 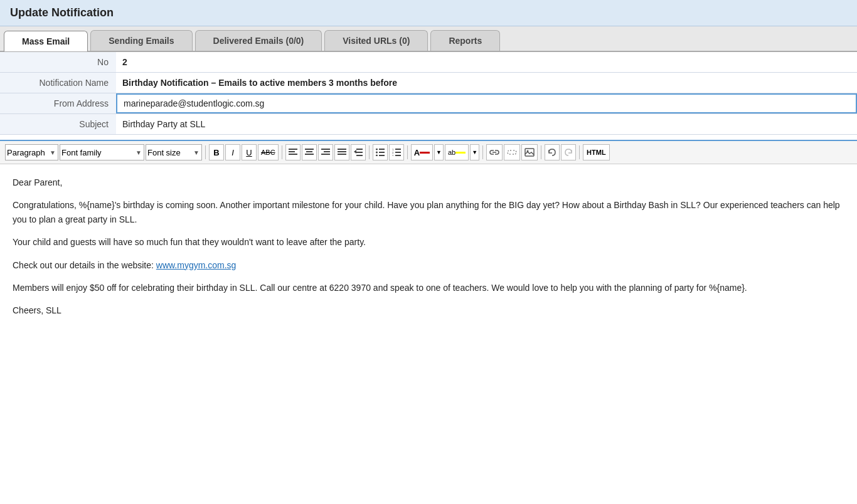 What do you see at coordinates (530, 152) in the screenshot?
I see `insert-image-button` at bounding box center [530, 152].